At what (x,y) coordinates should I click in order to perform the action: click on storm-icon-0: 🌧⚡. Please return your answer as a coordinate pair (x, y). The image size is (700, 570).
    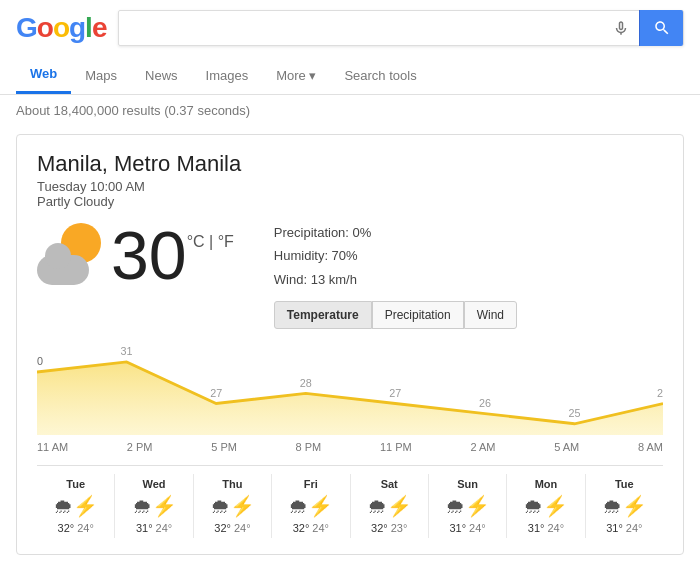
    Looking at the image, I should click on (76, 506).